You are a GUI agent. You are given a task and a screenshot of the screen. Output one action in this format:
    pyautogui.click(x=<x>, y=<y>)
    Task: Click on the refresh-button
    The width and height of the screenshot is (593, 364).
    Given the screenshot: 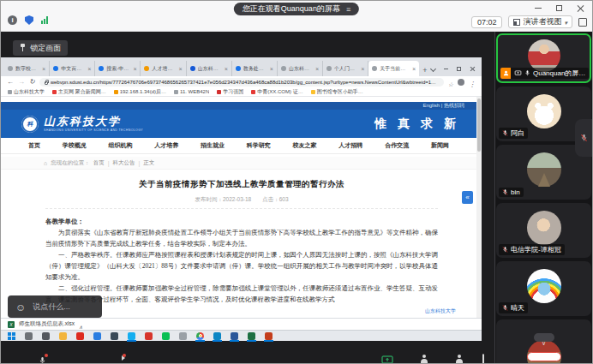 What is the action you would take?
    pyautogui.click(x=33, y=82)
    